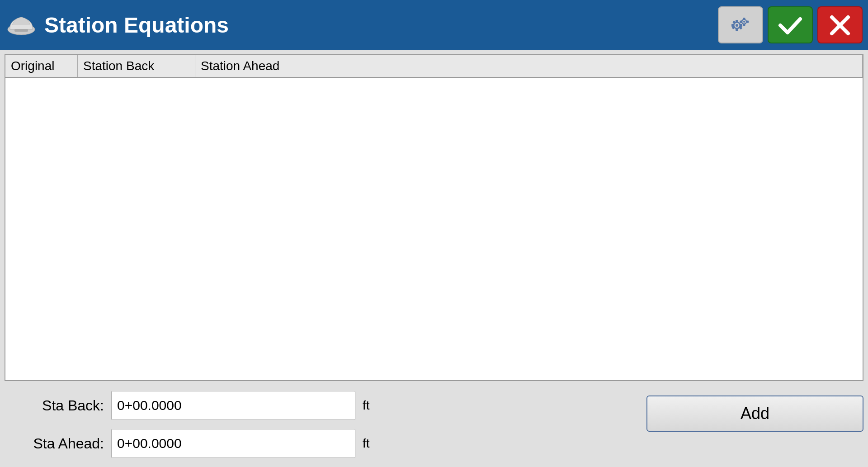 This screenshot has width=868, height=467. Describe the element at coordinates (840, 25) in the screenshot. I see `close-icon` at that location.